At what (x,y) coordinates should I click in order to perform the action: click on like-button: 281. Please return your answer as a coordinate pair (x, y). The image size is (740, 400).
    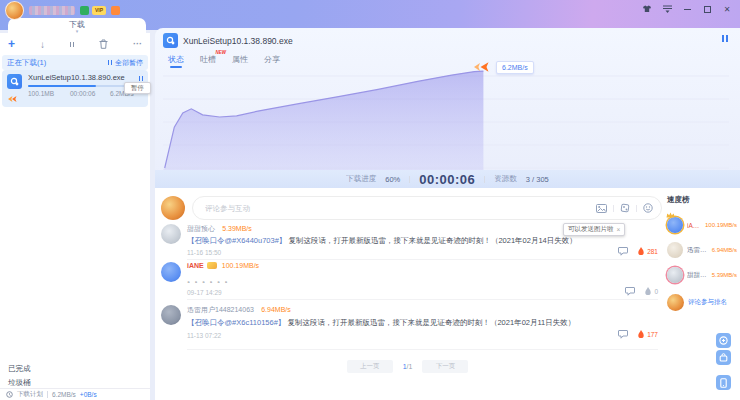
    Looking at the image, I should click on (648, 252).